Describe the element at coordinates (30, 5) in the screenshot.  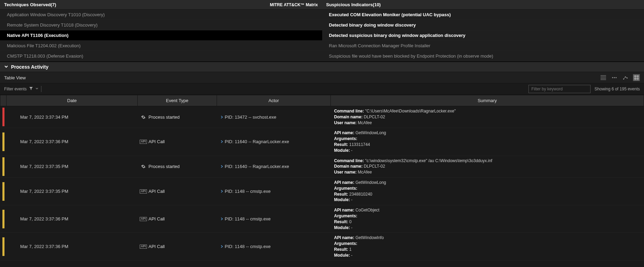
I see `techniques-title: Techniques Observed(7)` at that location.